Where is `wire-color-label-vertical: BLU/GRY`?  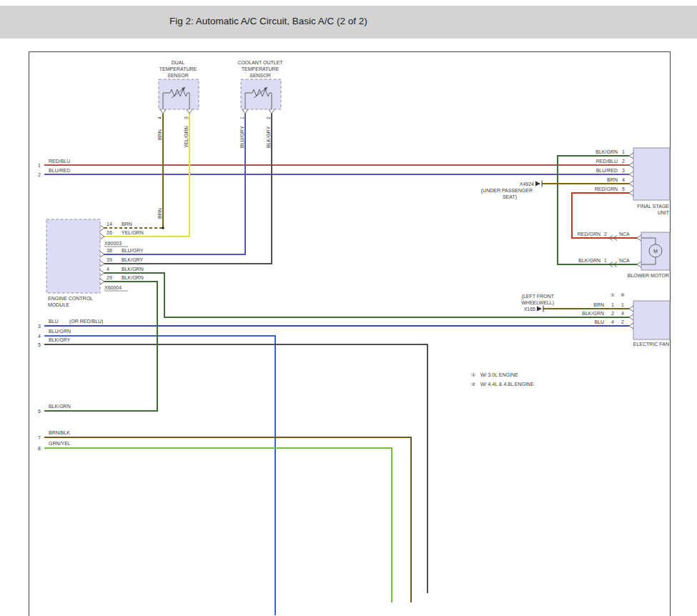 wire-color-label-vertical: BLU/GRY is located at coordinates (242, 137).